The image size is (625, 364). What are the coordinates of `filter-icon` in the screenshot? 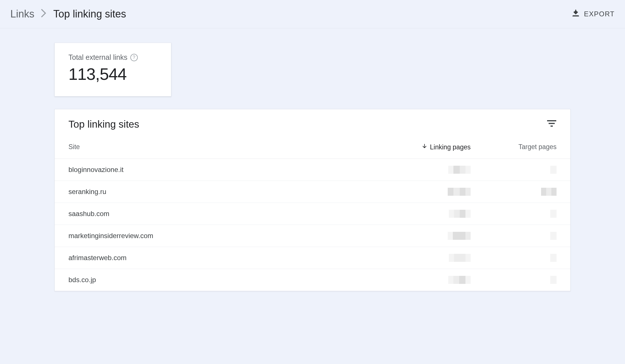 It's located at (552, 124).